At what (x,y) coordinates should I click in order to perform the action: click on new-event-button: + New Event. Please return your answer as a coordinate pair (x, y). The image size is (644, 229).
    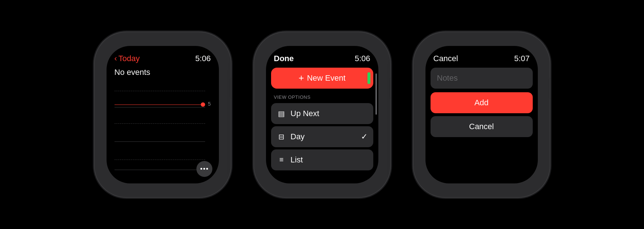
    Looking at the image, I should click on (322, 78).